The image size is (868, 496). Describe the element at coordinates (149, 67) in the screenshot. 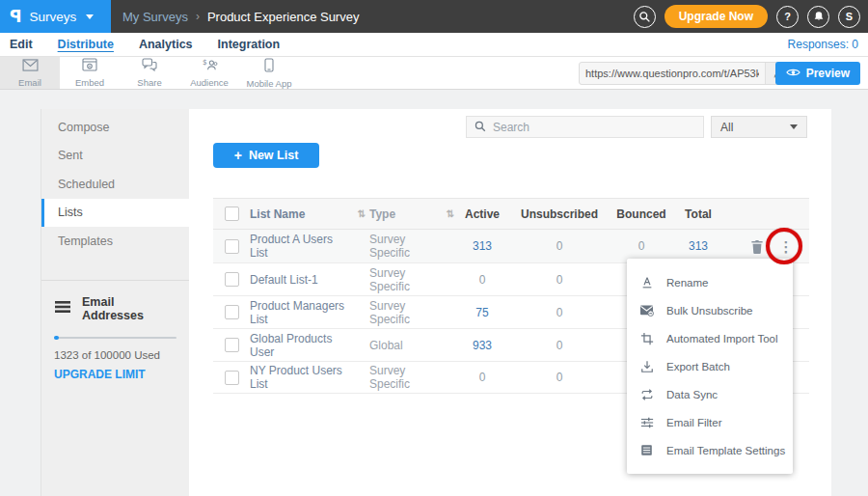

I see `share-bubbles-icon` at that location.